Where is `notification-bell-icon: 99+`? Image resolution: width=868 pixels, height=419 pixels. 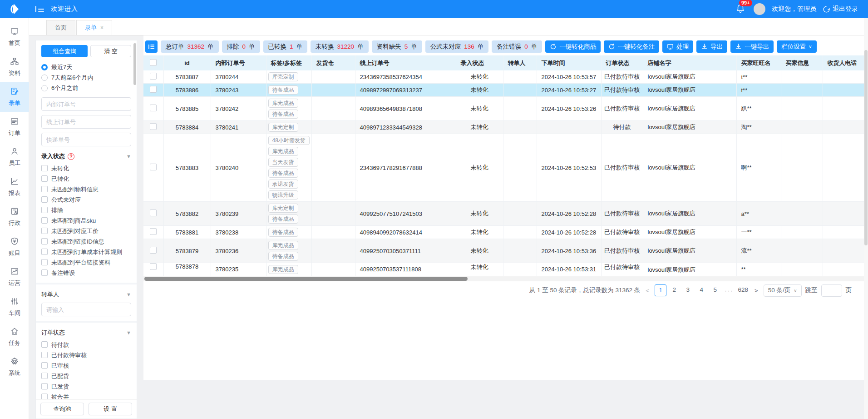 notification-bell-icon: 99+ is located at coordinates (741, 9).